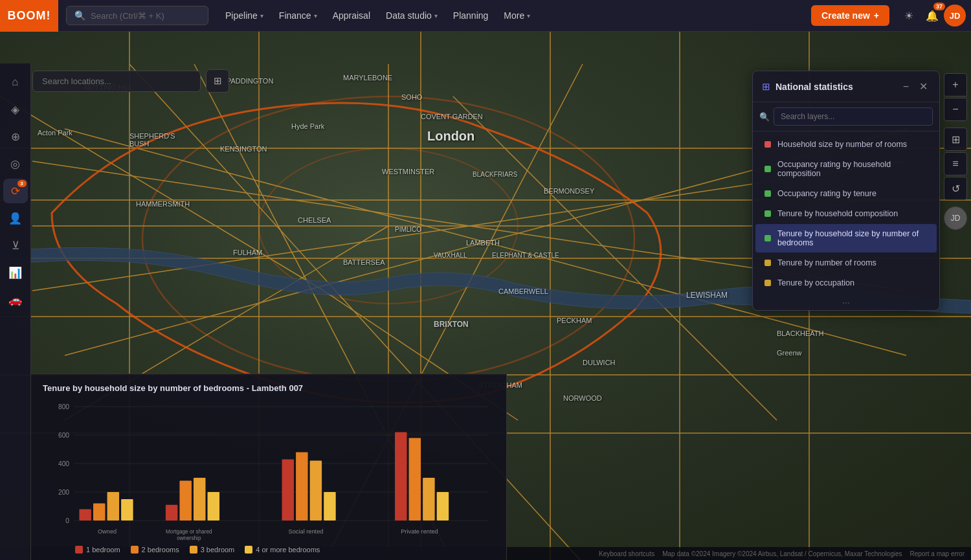  I want to click on nav-planning: Planning, so click(471, 16).